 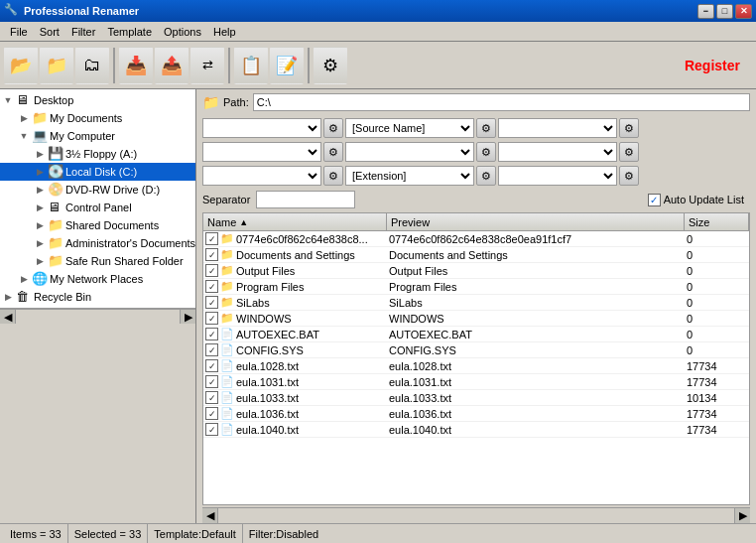 What do you see at coordinates (97, 190) in the screenshot?
I see `tree-item-dvd-rw: ▶📀DVD-RW Drive (D:)` at bounding box center [97, 190].